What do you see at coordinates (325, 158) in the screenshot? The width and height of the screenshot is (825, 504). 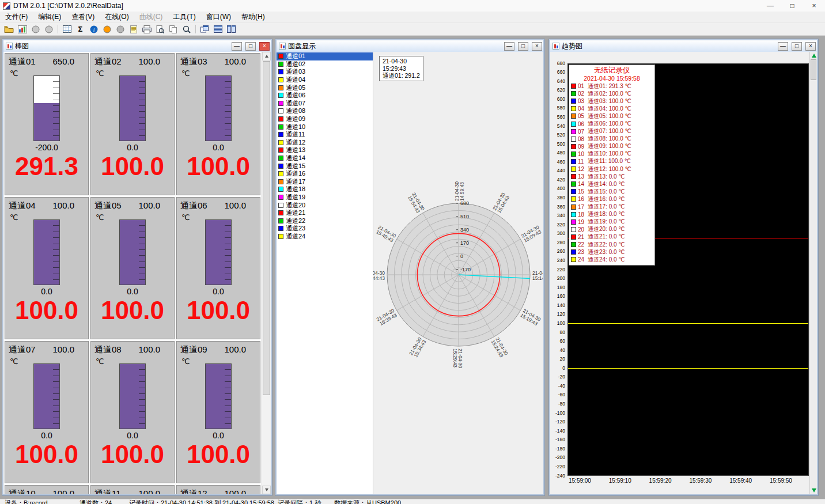 I see `dial-channel-item-14: 通道14` at bounding box center [325, 158].